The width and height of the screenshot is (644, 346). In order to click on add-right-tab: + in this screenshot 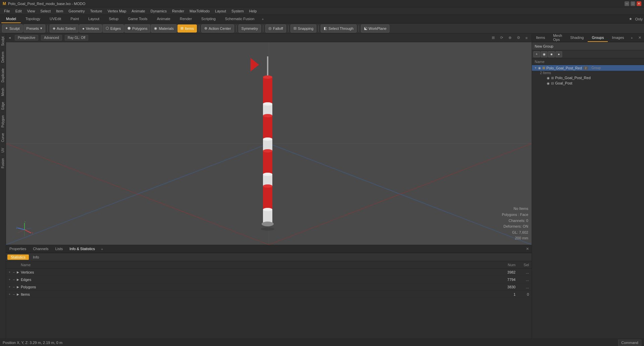, I will do `click(632, 38)`.